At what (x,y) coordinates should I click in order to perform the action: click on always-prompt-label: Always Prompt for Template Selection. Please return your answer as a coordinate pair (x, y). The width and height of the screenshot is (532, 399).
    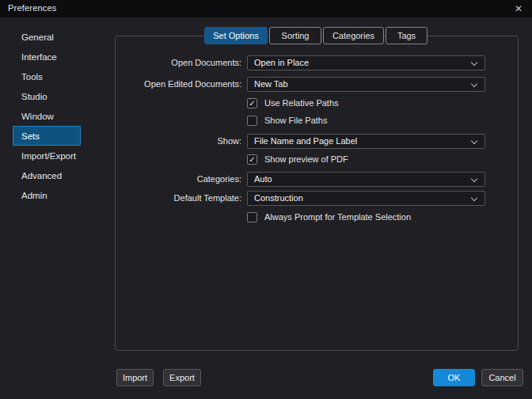
    Looking at the image, I should click on (337, 217).